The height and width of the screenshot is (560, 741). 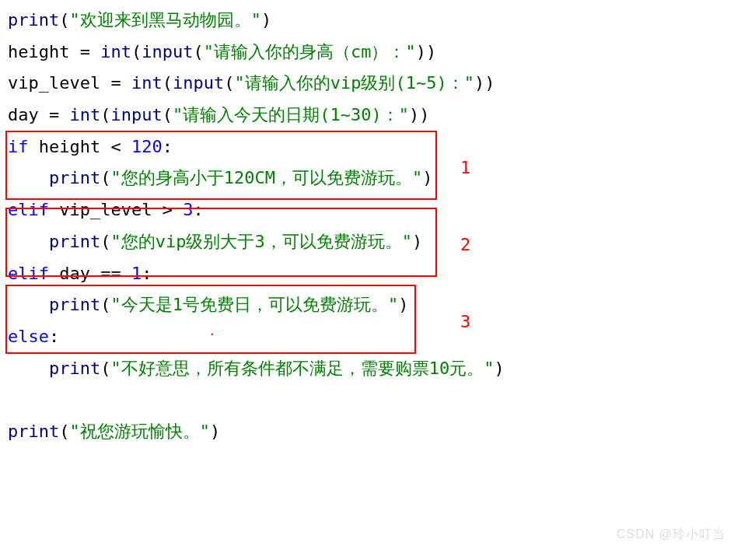 What do you see at coordinates (309, 51) in the screenshot?
I see `string-literal: "请输入你的身高（cm）："` at bounding box center [309, 51].